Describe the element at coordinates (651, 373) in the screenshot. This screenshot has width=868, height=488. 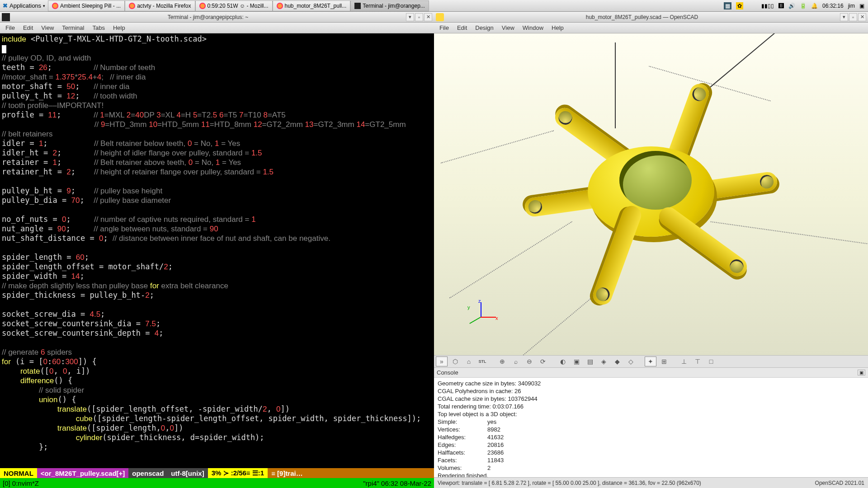
I see `console-header: Console ▣` at that location.